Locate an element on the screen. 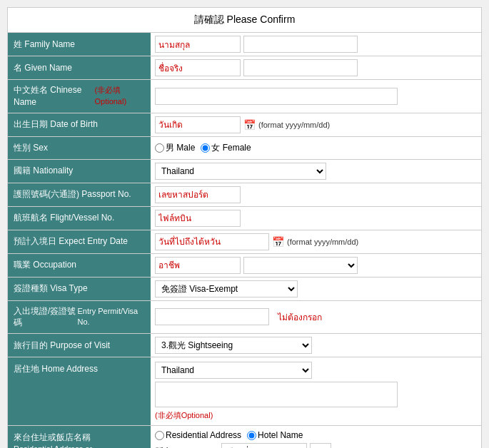 The width and height of the screenshot is (489, 448). home-address-optional: (非必填Optional) is located at coordinates (184, 415).